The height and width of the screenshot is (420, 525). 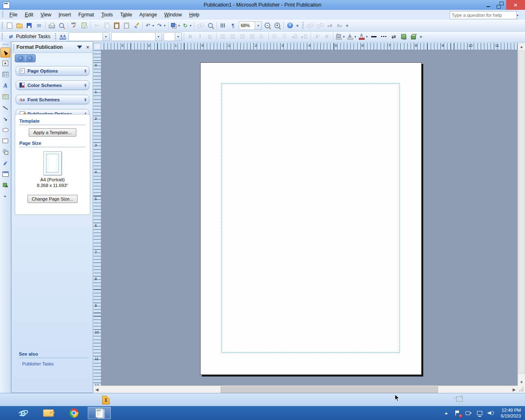 I want to click on line-spacing-button, so click(x=262, y=37).